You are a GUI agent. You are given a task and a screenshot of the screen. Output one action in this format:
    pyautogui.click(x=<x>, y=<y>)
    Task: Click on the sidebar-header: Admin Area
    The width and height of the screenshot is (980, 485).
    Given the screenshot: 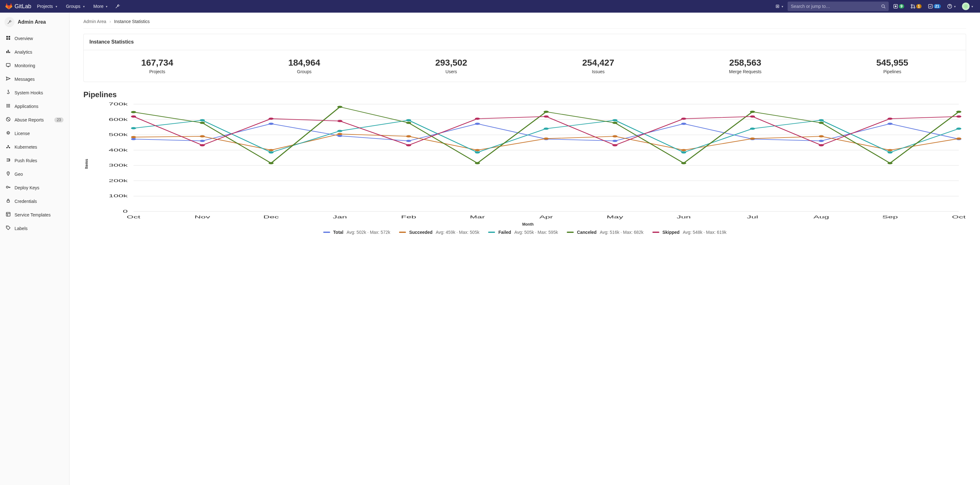 What is the action you would take?
    pyautogui.click(x=35, y=22)
    